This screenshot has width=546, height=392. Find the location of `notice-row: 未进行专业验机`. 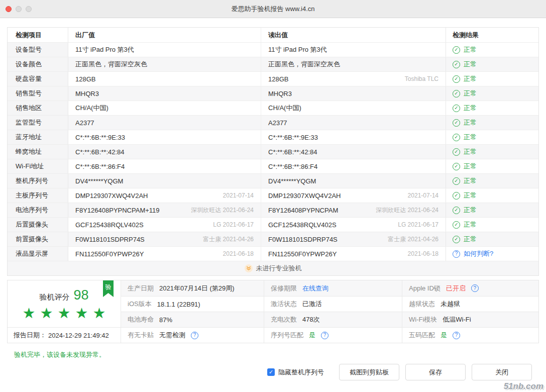

notice-row: 未进行专业验机 is located at coordinates (273, 268).